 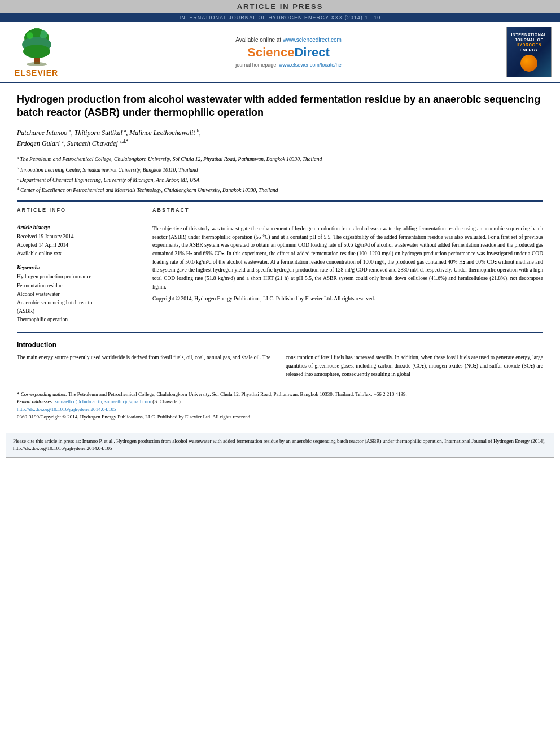 I want to click on affiliation-d: d Center of Excellence on Petrochemical …, so click(x=280, y=190).